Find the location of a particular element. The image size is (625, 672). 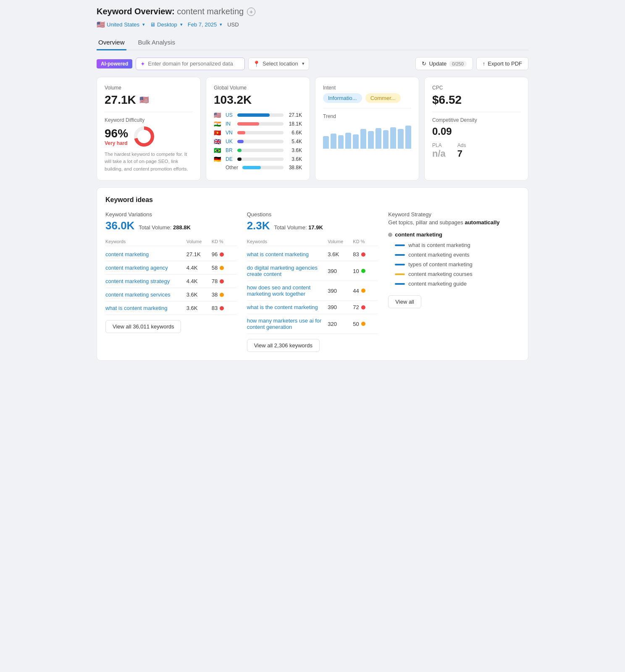

kd-row: 96% Very hard is located at coordinates (149, 136).